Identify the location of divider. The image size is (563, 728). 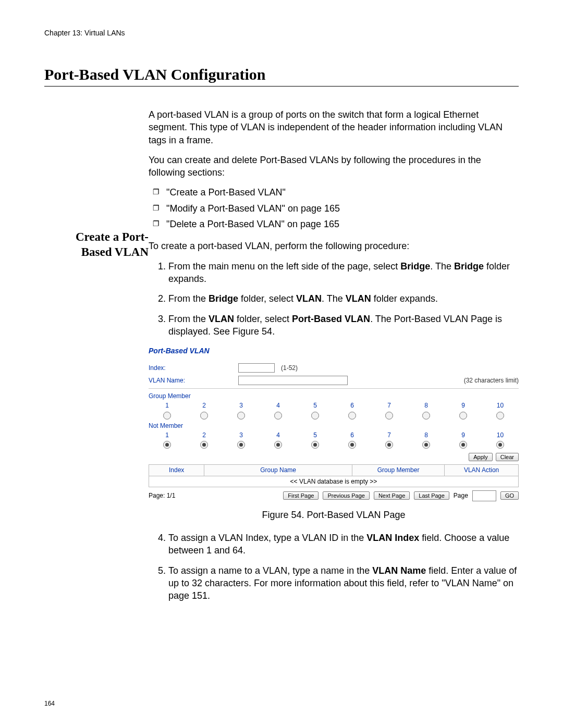
(334, 389).